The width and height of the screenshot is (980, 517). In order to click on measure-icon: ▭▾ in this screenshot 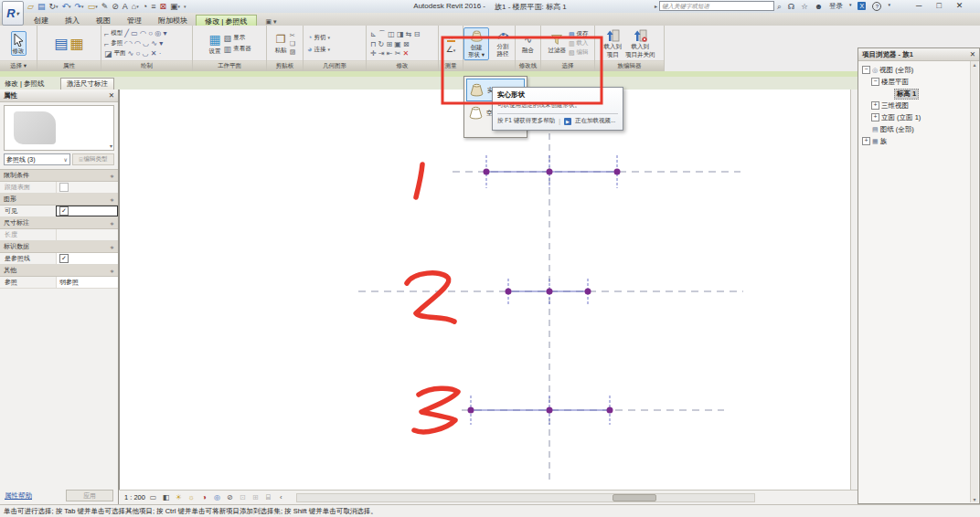, I will do `click(93, 6)`.